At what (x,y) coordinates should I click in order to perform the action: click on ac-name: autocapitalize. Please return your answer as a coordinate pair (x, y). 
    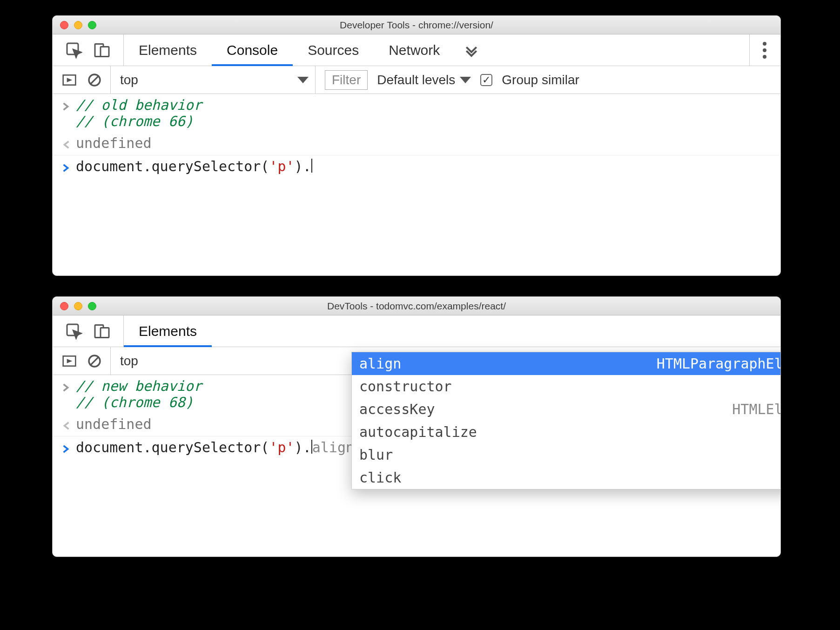
    Looking at the image, I should click on (418, 432).